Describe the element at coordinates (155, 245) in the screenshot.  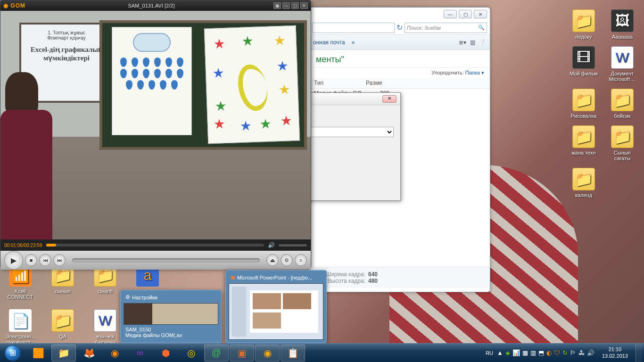
I see `seek-track` at that location.